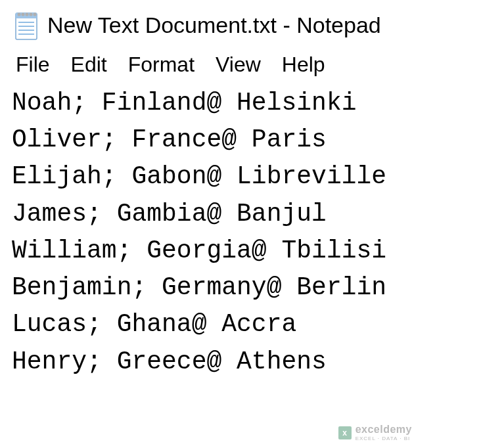  Describe the element at coordinates (33, 64) in the screenshot. I see `menu-file: File` at that location.